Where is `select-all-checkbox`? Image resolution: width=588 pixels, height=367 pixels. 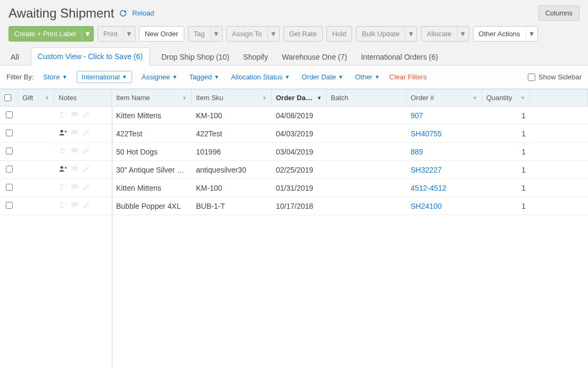 select-all-checkbox is located at coordinates (7, 98).